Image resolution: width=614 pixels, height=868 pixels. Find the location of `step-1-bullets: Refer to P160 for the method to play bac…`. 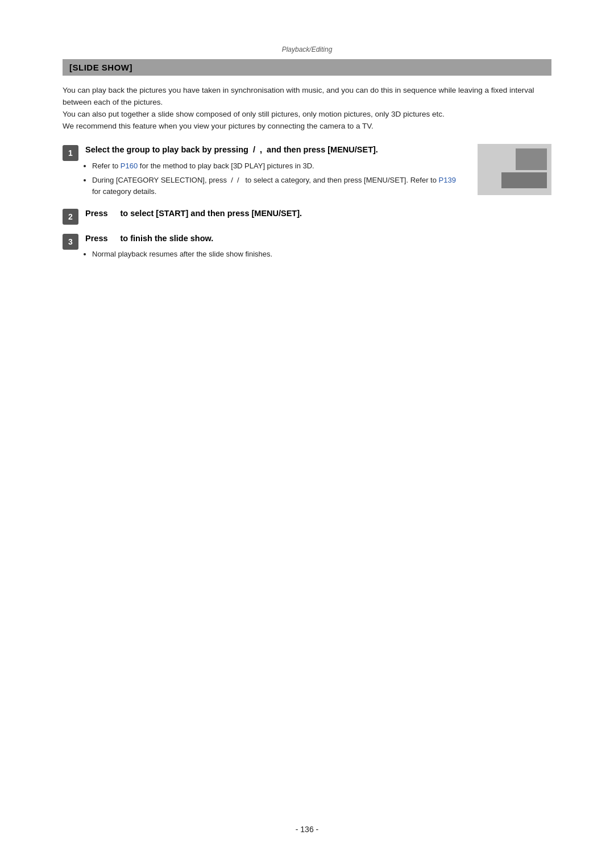

step-1-bullets: Refer to P160 for the method to play bac… is located at coordinates (276, 179).